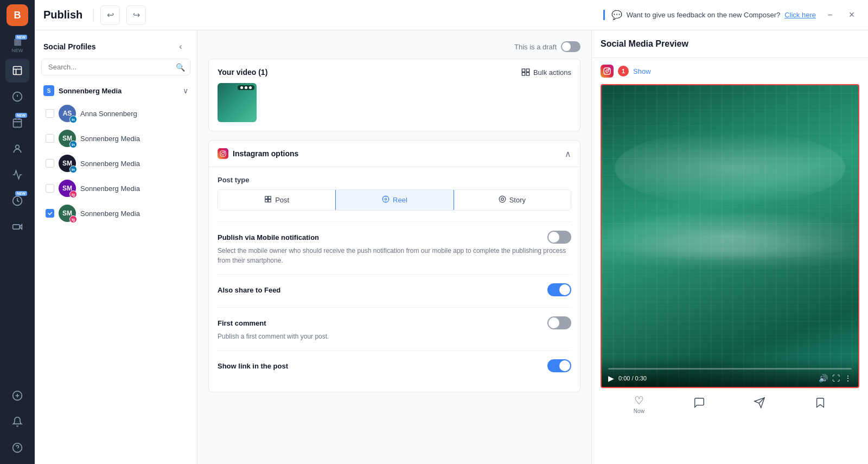 This screenshot has height=464, width=868. Describe the element at coordinates (800, 15) in the screenshot. I see `feedback-link: Click here` at that location.